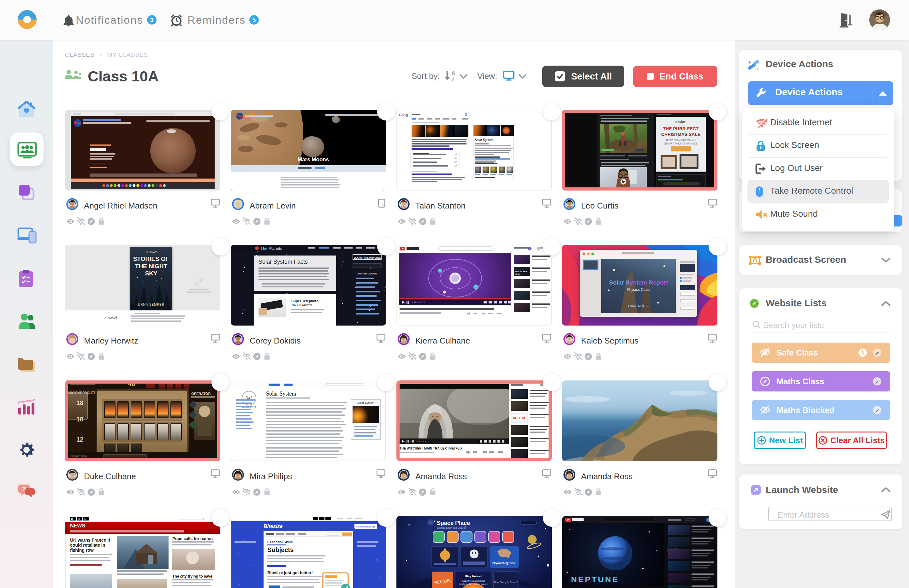  I want to click on svg-text: NEPTUNE, so click(595, 580).